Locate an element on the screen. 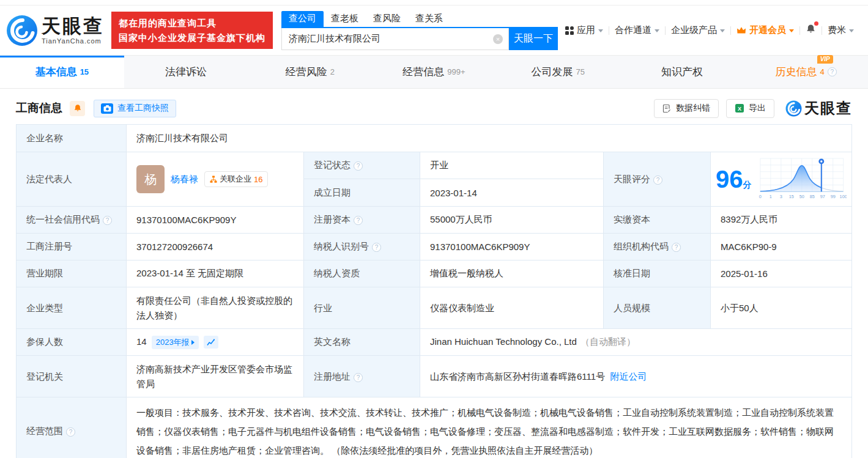 This screenshot has width=868, height=458. reg-address-cell: 山东省济南市高新区孙村街道春晖路6111号 附近公司 is located at coordinates (636, 377).